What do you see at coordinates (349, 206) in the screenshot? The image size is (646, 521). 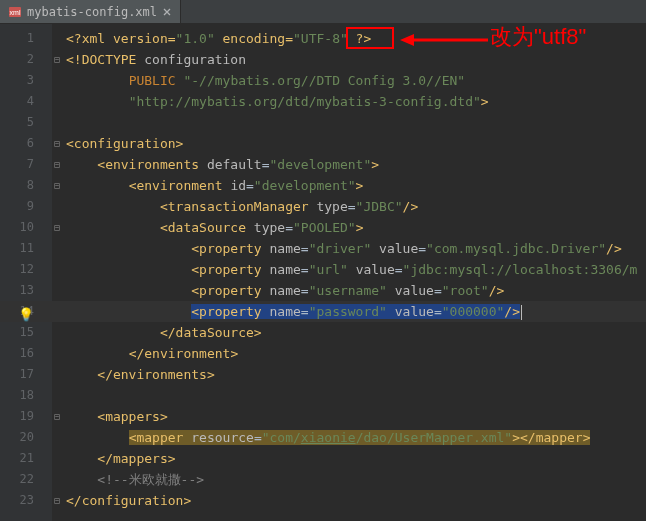 I see `code-line: <transactionManager type="JDBC"/>` at bounding box center [349, 206].